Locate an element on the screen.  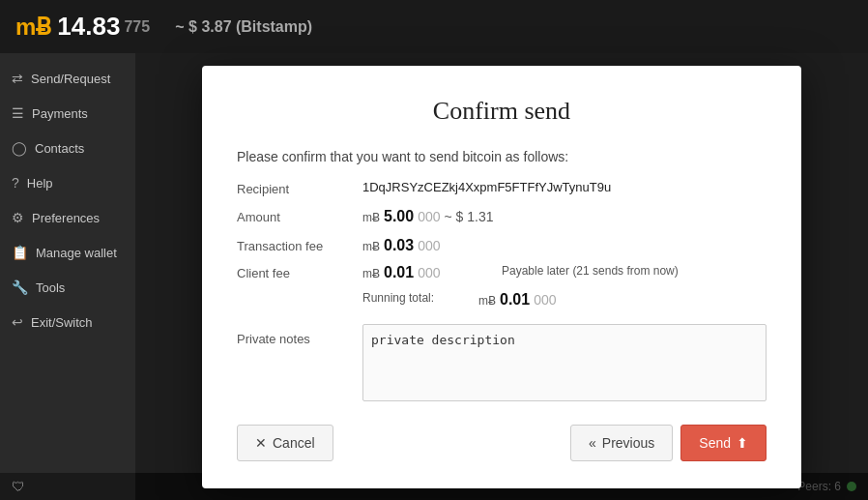
tx-fee-label: Transaction fee is located at coordinates (300, 246).